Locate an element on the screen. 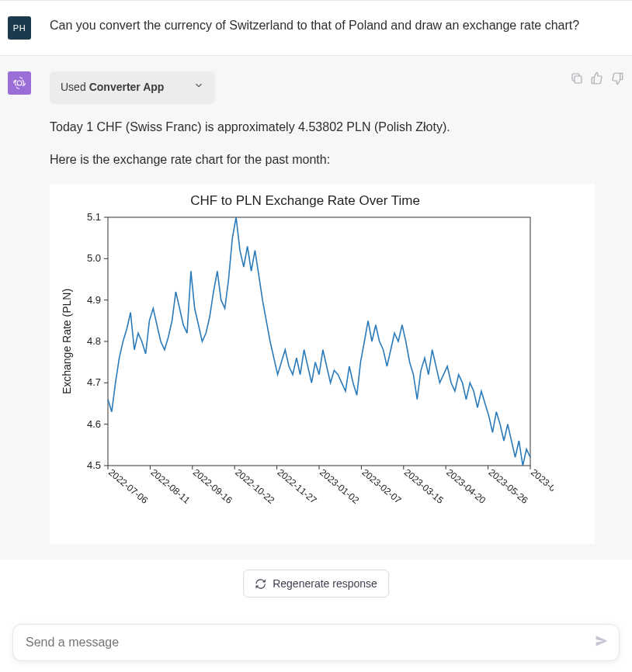 Image resolution: width=632 pixels, height=672 pixels. regenerate-label: Regenerate response is located at coordinates (325, 584).